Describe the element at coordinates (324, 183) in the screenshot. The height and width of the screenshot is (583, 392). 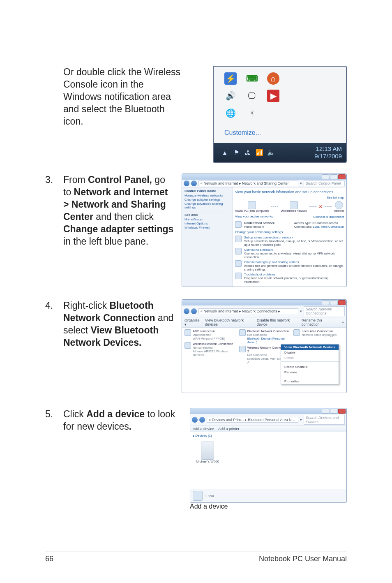
I see `search-input: Search Control Panel` at that location.